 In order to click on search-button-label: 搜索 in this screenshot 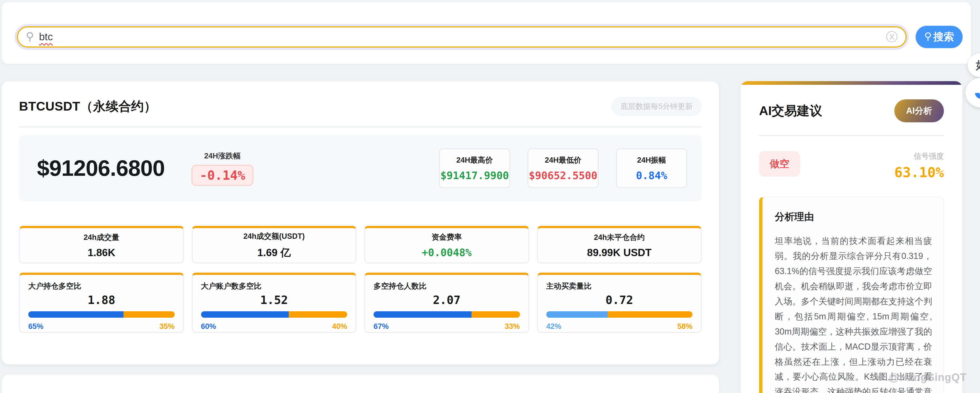, I will do `click(943, 37)`.